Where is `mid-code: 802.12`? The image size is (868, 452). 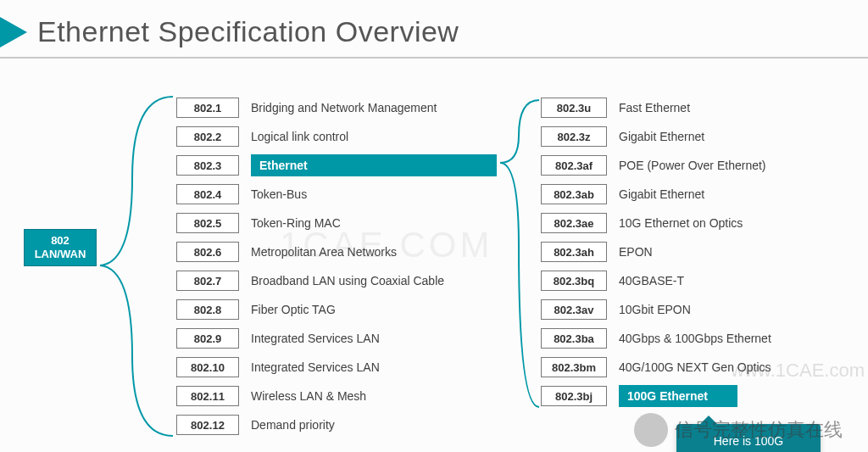 mid-code: 802.12 is located at coordinates (208, 425).